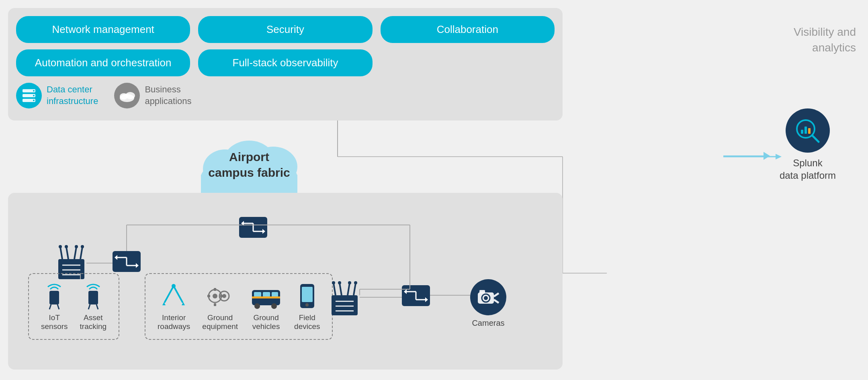 The height and width of the screenshot is (380, 868). Describe the element at coordinates (174, 306) in the screenshot. I see `interior-roadways-item: Interiorroadways` at that location.